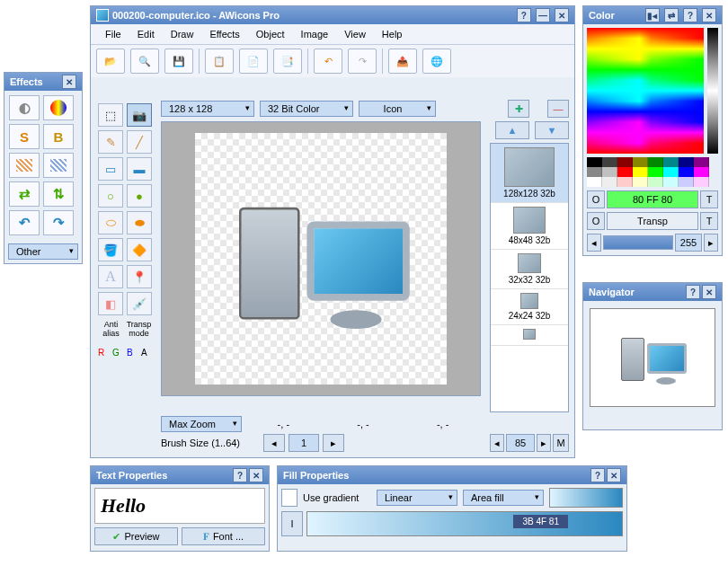 The height and width of the screenshot is (566, 728). Describe the element at coordinates (58, 194) in the screenshot. I see `flip-v-effect: ⇅` at that location.